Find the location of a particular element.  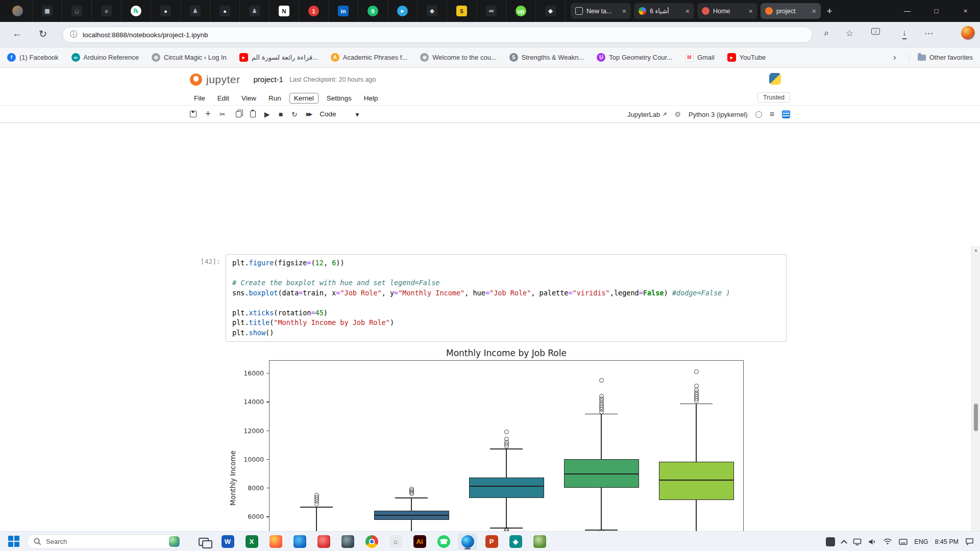

pinned-tab-7: ♟ is located at coordinates (195, 11).